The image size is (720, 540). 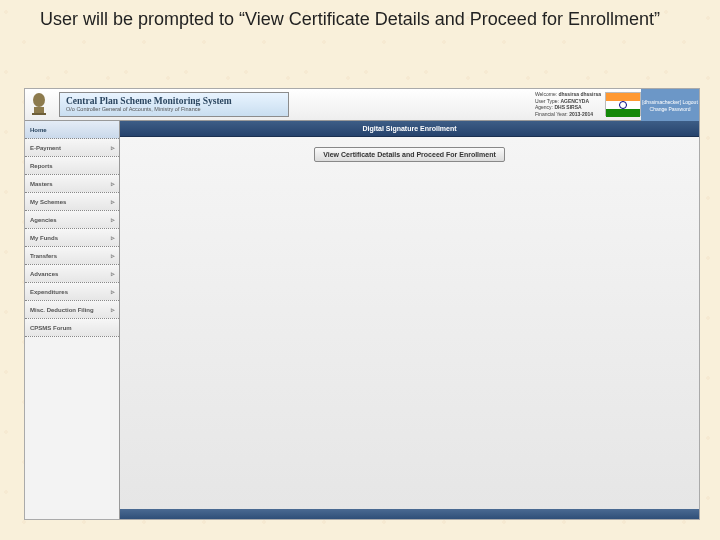 I want to click on app-header: Central Plan Scheme Monitoring System O/…, so click(x=362, y=105).